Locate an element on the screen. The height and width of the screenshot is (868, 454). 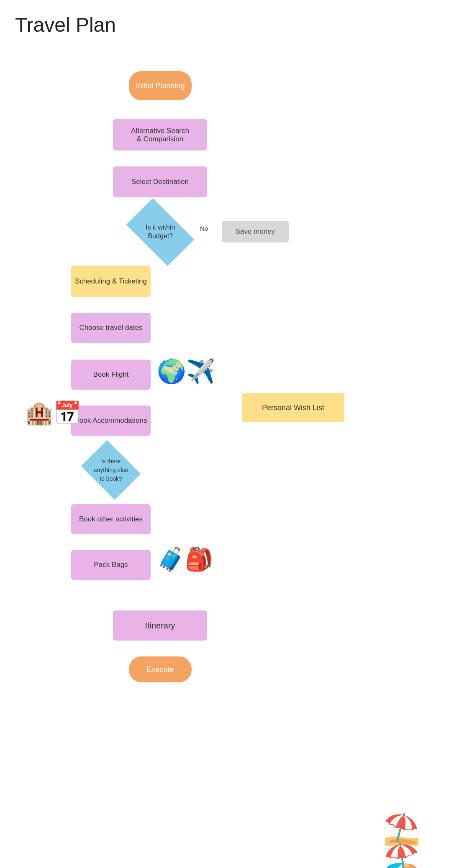
no-label: No is located at coordinates (204, 228).